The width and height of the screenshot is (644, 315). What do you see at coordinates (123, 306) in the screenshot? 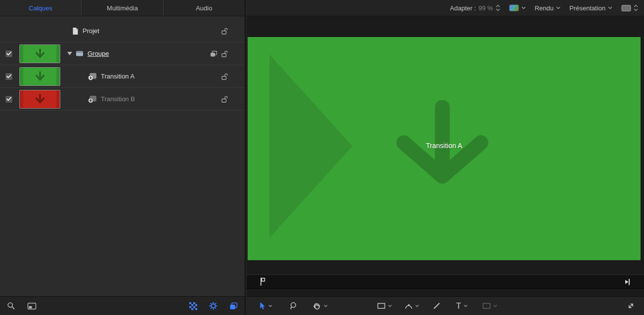
I see `layers-panel-toolbar` at bounding box center [123, 306].